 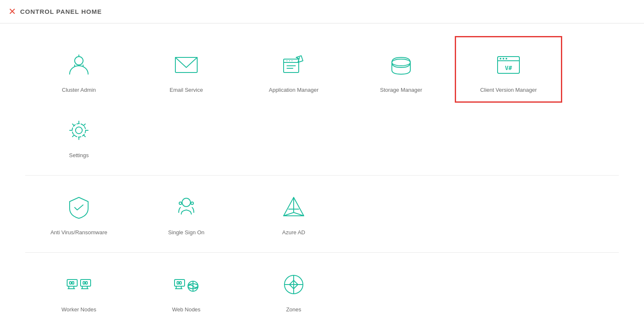 I want to click on worker-nodes-label: Worker Nodes, so click(x=79, y=309).